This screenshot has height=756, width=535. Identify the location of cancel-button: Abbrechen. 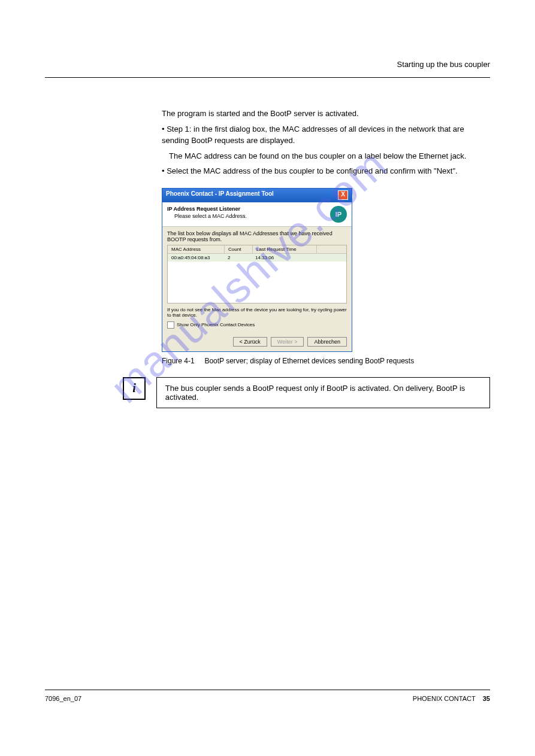
(327, 342).